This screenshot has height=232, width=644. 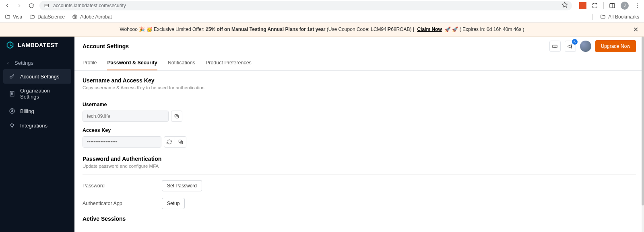 What do you see at coordinates (595, 6) in the screenshot?
I see `extensions-puzzle-icon` at bounding box center [595, 6].